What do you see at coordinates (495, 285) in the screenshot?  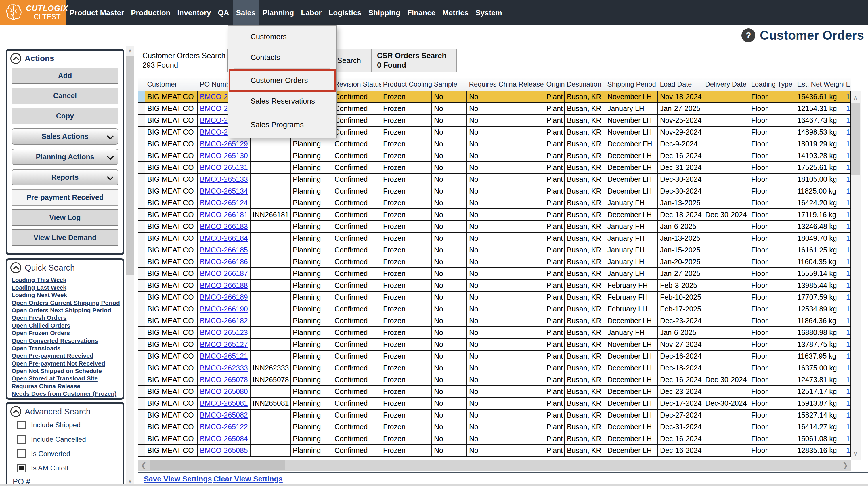 I see `table-row: BIG MEAT COBMCO-266188PlanningConfirmedF…` at bounding box center [495, 285].